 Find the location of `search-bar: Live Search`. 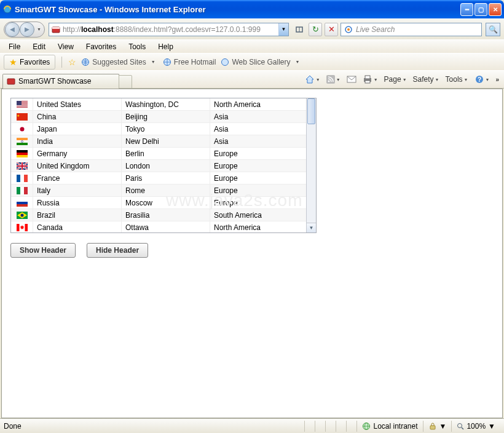

search-bar: Live Search is located at coordinates (411, 30).